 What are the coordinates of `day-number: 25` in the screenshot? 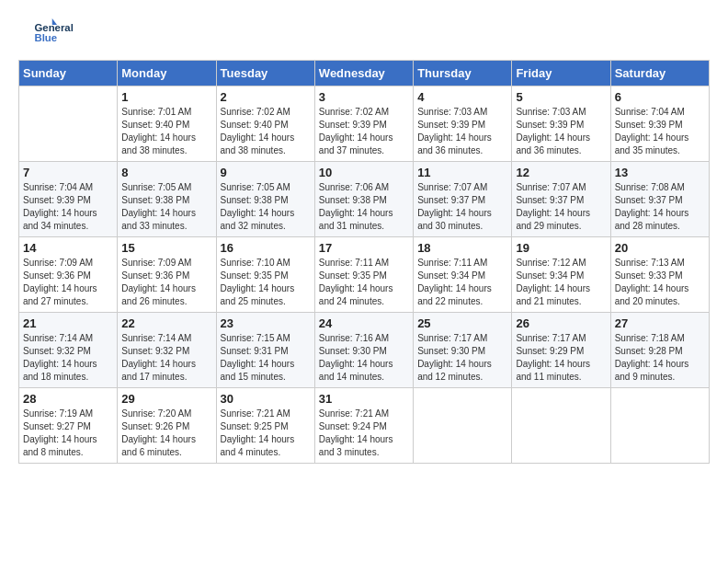 It's located at (462, 324).